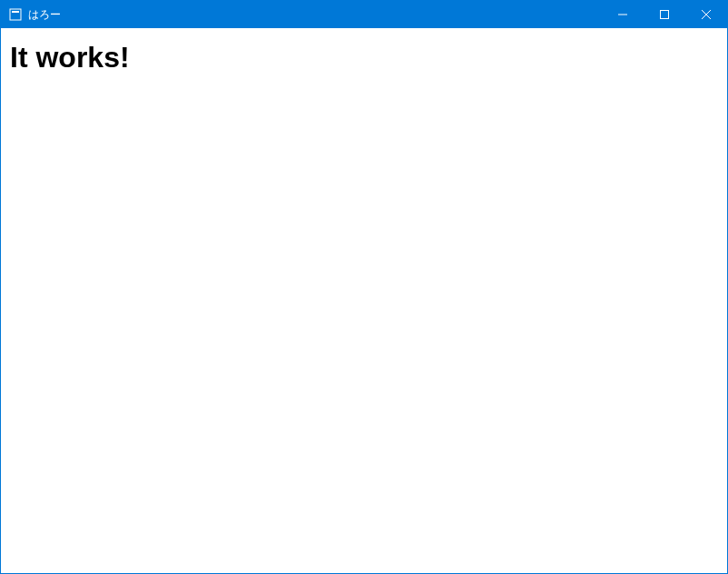  I want to click on page-heading: It works!, so click(364, 58).